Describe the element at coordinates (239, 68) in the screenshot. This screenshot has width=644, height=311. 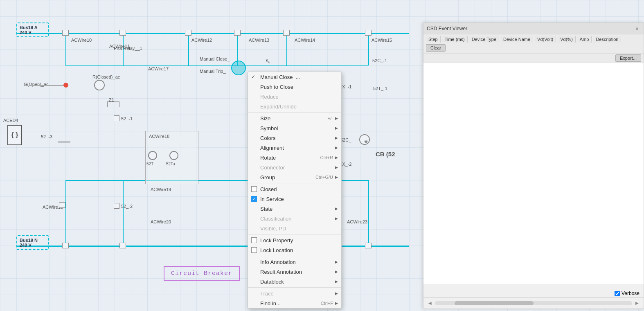
I see `selected-component` at that location.